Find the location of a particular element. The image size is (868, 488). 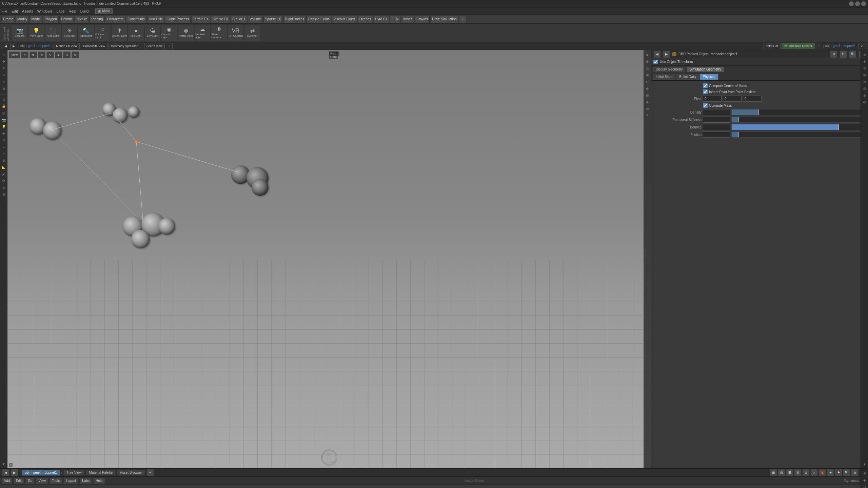

props-back-btn: ◀ is located at coordinates (657, 54).